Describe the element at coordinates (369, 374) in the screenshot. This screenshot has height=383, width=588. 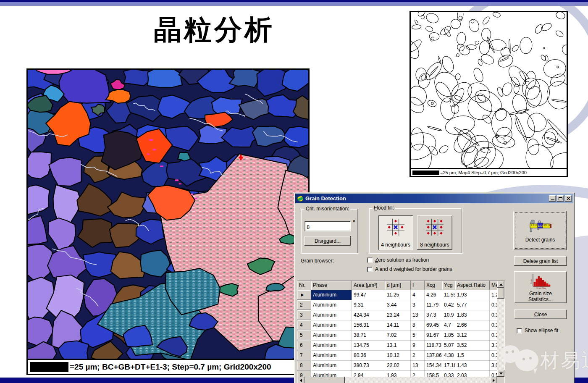
I see `table-cell: 2.94` at that location.